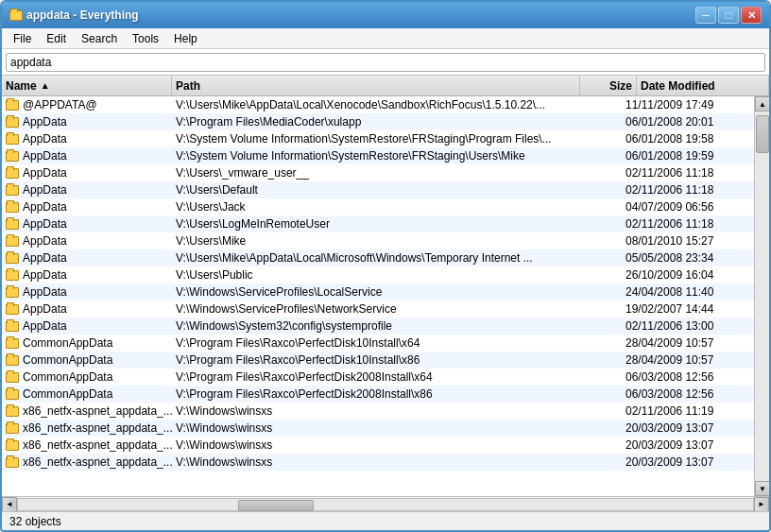 The height and width of the screenshot is (532, 771). What do you see at coordinates (688, 224) in the screenshot?
I see `cell-date: 02/11/2006 11:18` at bounding box center [688, 224].